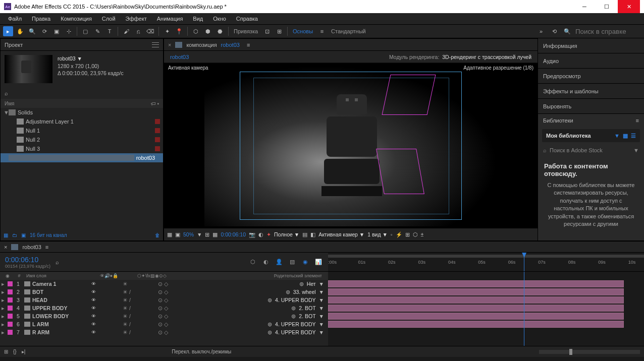 Image resolution: width=644 pixels, height=361 pixels. I want to click on layer-row: ▸3HEAD👁☀/⊙◇⊚4. UPPER BODY▼, so click(164, 300).